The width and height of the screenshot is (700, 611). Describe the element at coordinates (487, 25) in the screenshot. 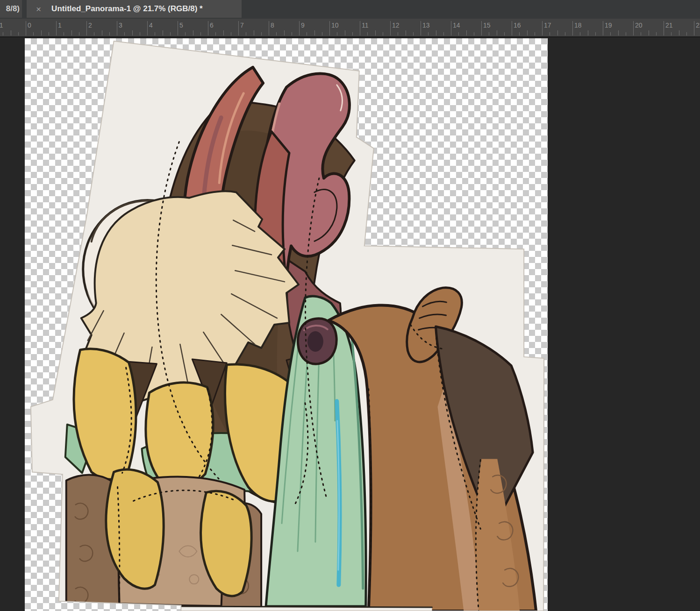

I see `ruler-label: 15` at that location.